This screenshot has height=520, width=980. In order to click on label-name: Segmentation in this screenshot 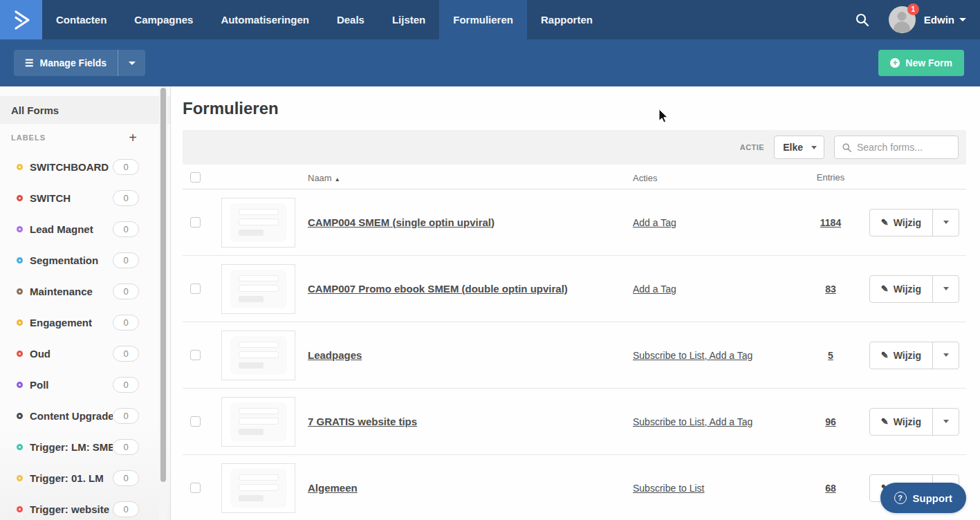, I will do `click(71, 260)`.